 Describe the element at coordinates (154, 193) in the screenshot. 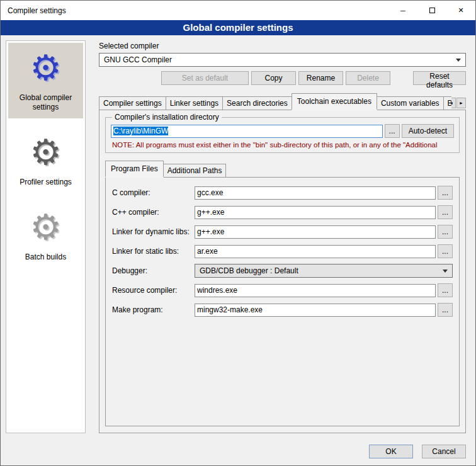

I see `c-compiler-label: C compiler:` at that location.